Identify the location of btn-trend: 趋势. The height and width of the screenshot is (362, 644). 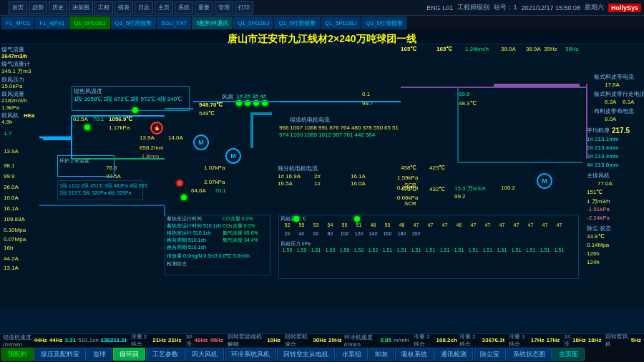
(38, 8).